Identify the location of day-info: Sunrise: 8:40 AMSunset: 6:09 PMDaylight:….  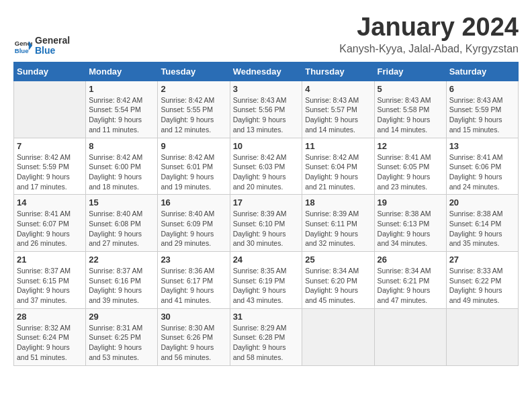
(193, 228).